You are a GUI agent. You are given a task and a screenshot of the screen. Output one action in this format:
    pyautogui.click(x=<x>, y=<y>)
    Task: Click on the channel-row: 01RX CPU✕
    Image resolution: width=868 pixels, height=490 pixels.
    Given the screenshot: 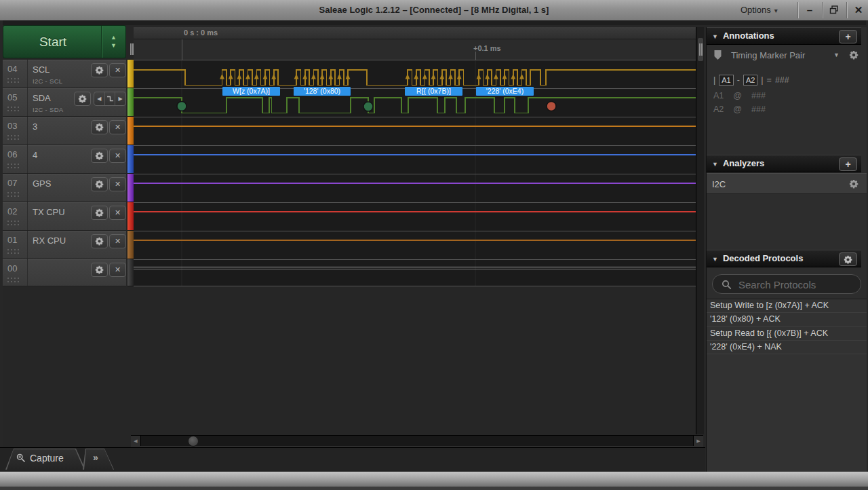 What is the action you would take?
    pyautogui.click(x=64, y=245)
    